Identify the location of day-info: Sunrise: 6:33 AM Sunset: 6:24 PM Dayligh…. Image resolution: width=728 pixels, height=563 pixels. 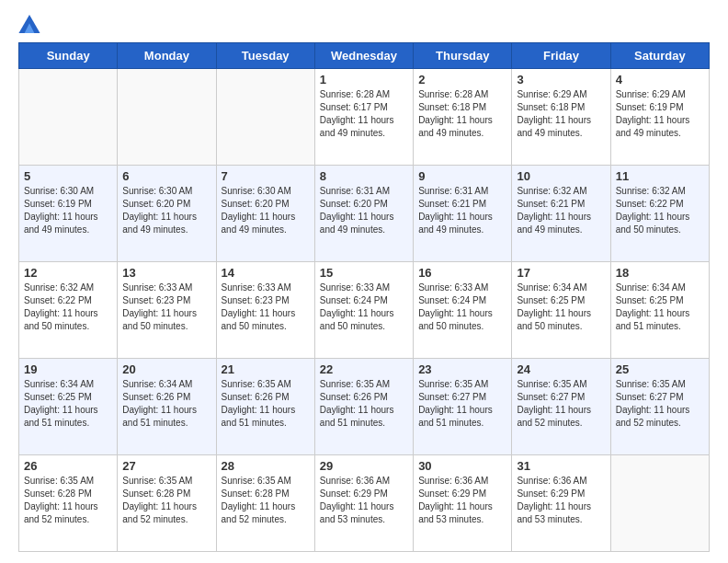
(462, 307).